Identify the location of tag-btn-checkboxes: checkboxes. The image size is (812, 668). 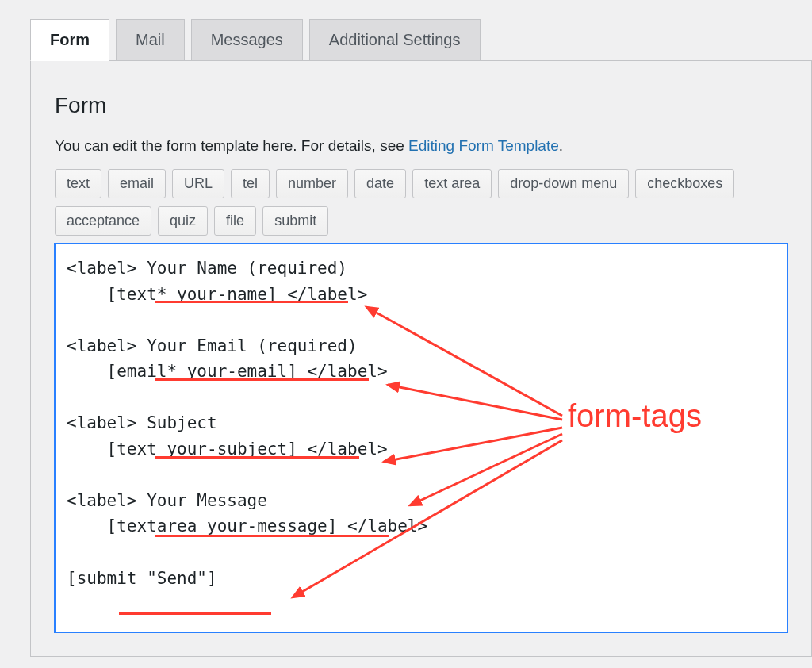
(685, 184).